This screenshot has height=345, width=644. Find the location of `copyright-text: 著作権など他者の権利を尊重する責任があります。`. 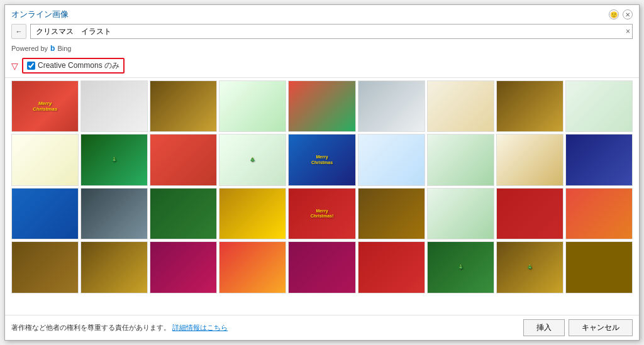

copyright-text: 著作権など他者の権利を尊重する責任があります。 is located at coordinates (91, 327).